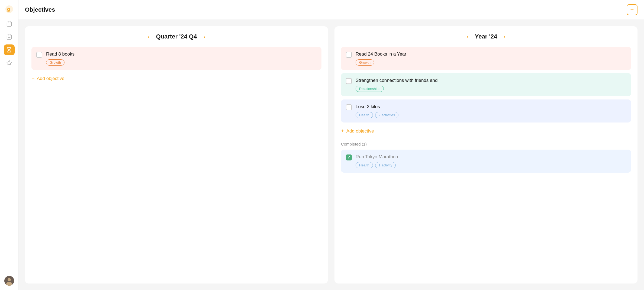 The image size is (644, 290). Describe the element at coordinates (9, 9) in the screenshot. I see `svg-text: g` at that location.